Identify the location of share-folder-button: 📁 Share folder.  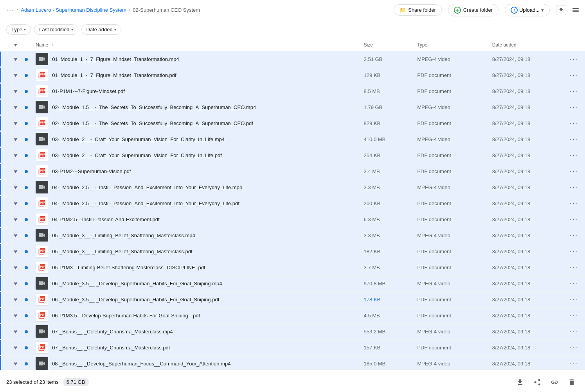
(418, 10).